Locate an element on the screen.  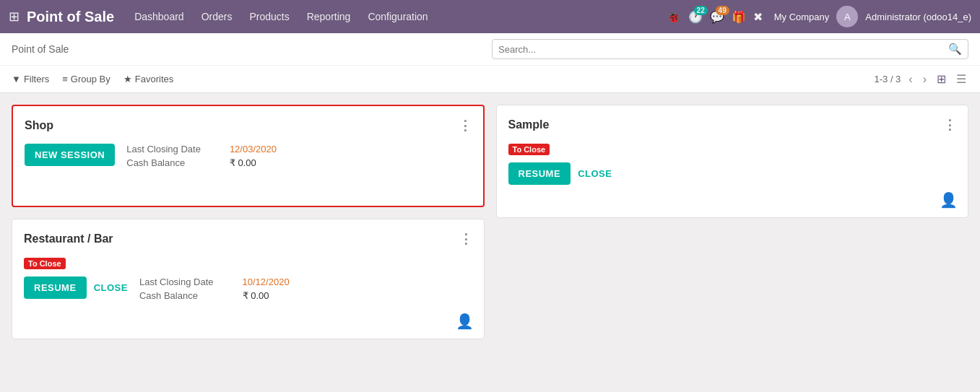
shop-info-values: 12/03/2020 ₹ 0.00 is located at coordinates (253, 156).